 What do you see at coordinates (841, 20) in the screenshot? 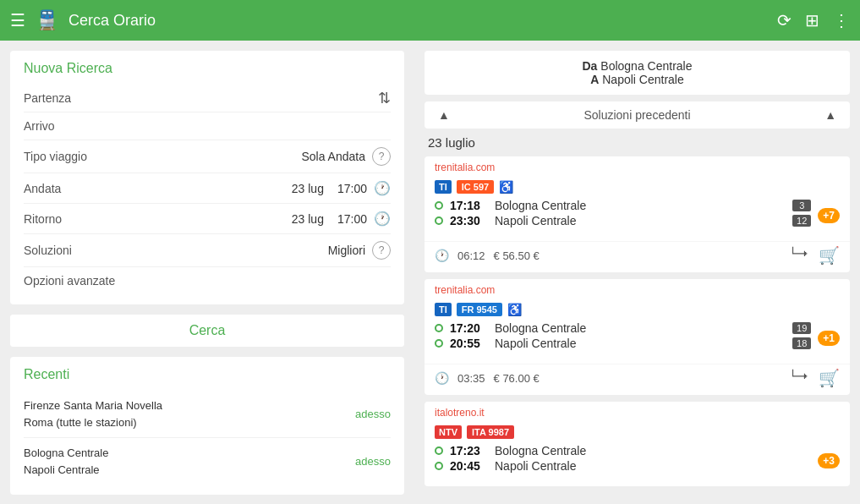
I see `more-icon: ⋮` at bounding box center [841, 20].